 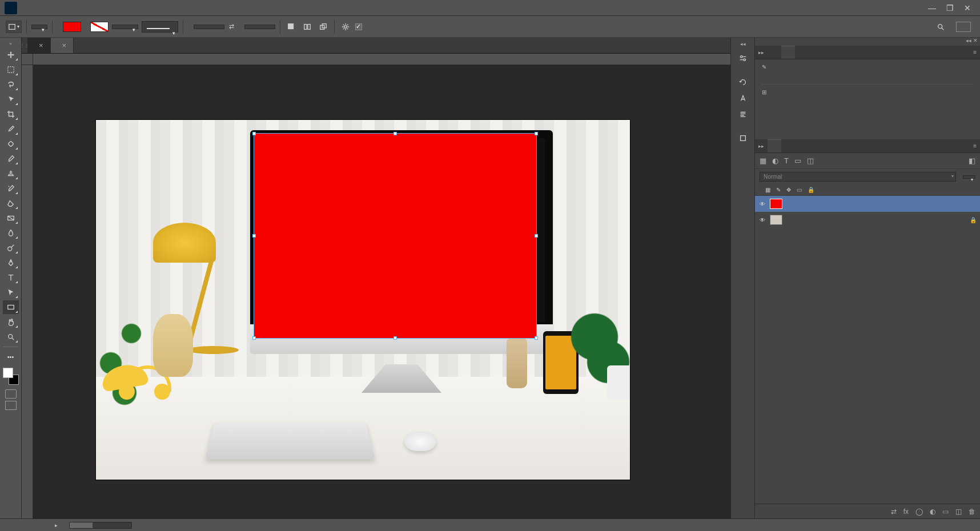 I want to click on document-tab-1: ×, so click(x=39, y=46).